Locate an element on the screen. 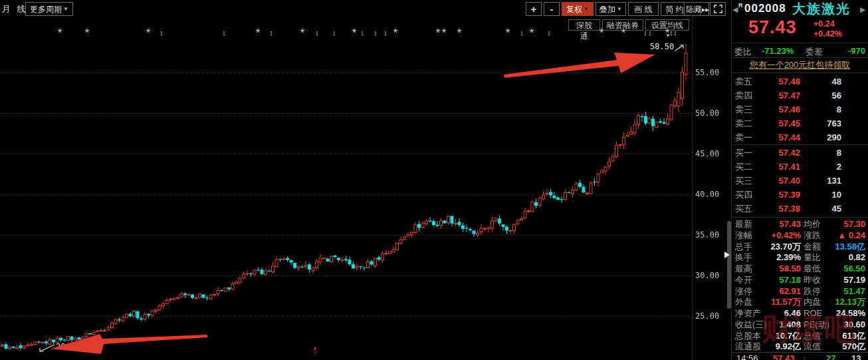 Image resolution: width=868 pixels, height=360 pixels. stat-row: 外盘11.57万内盘12.13万 is located at coordinates (800, 302).